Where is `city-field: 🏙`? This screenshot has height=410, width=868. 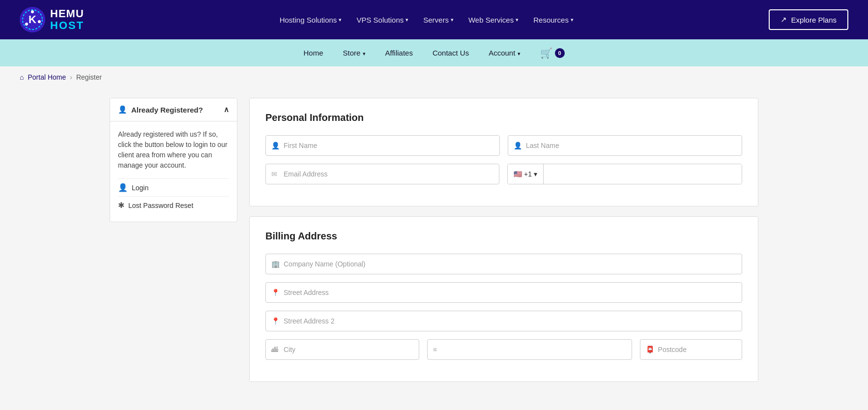
city-field: 🏙 is located at coordinates (342, 350).